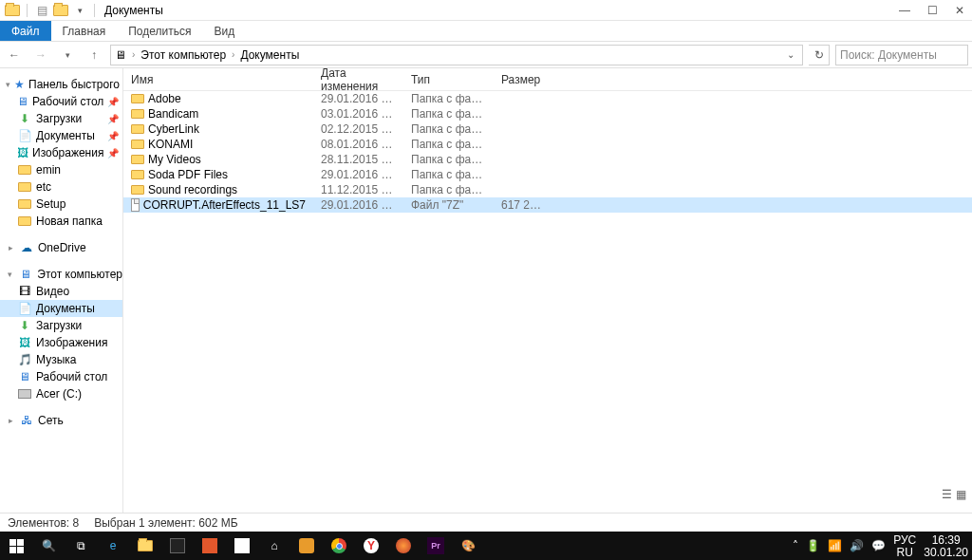  What do you see at coordinates (23, 153) in the screenshot?
I see `picture-icon: 🖼` at bounding box center [23, 153].